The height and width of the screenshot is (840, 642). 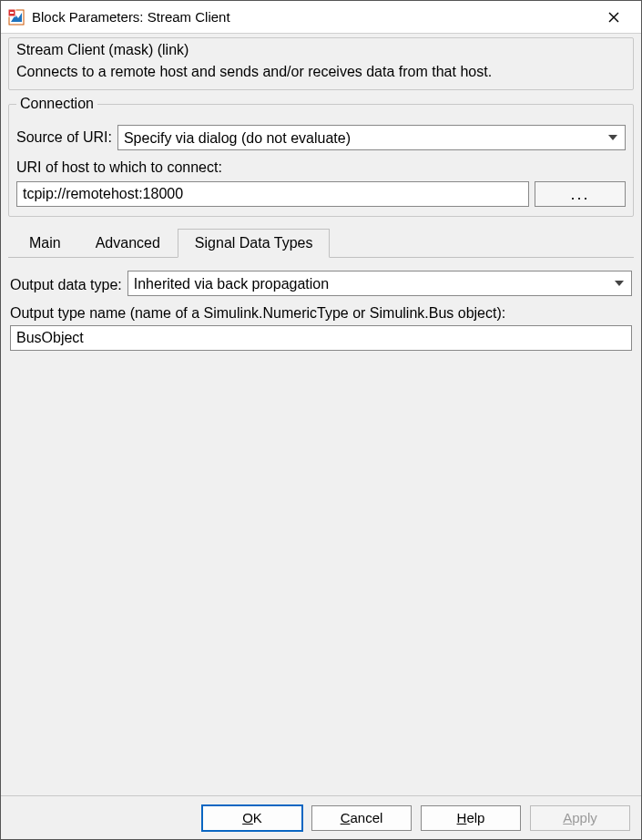 What do you see at coordinates (614, 17) in the screenshot?
I see `close-icon` at bounding box center [614, 17].